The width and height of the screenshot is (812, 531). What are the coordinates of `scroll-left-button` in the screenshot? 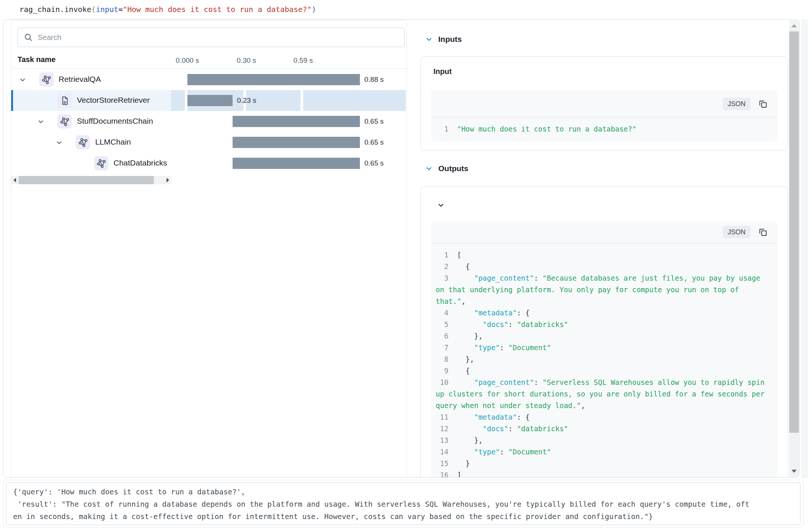 It's located at (15, 180).